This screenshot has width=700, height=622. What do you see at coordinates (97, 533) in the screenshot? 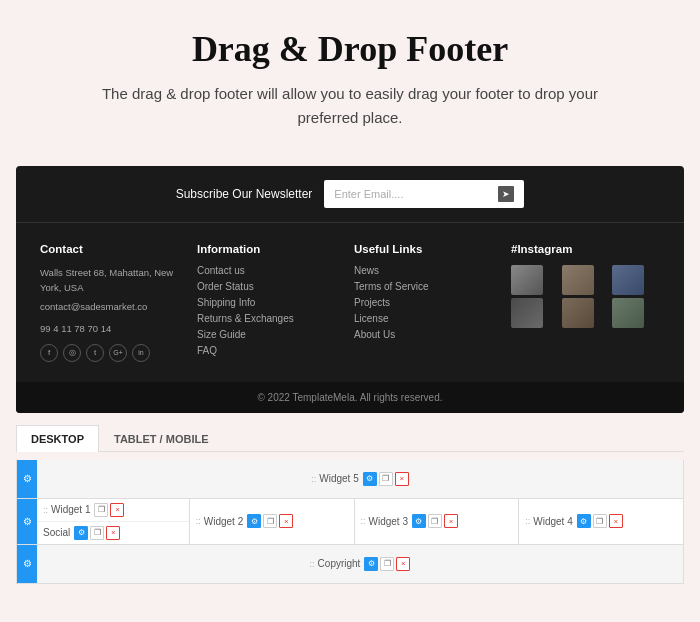
I see `social-actions: ⚙ ❐ ×` at bounding box center [97, 533].